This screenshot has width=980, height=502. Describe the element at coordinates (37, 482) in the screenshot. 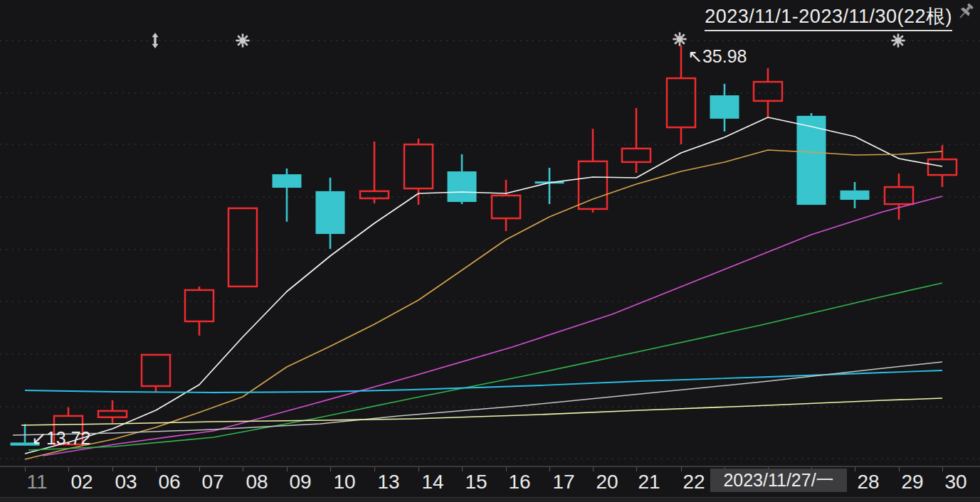

I see `x-axis-label-11: 11` at that location.